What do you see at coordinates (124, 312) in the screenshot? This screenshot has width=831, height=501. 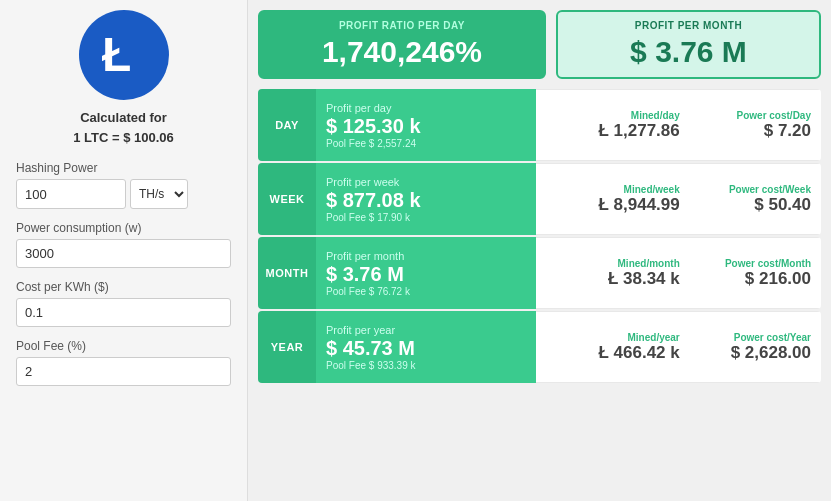 I see `cost-kwh-input` at bounding box center [124, 312].